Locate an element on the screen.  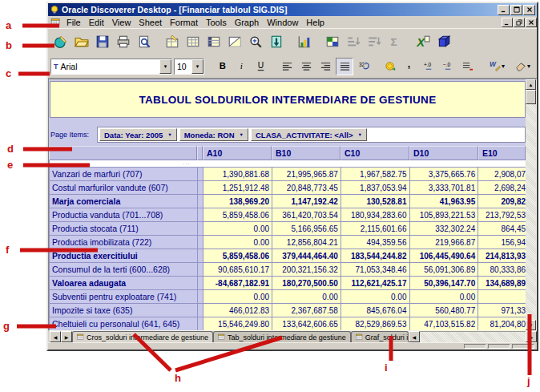
data-cell: 1,147,192.42 is located at coordinates (307, 201).